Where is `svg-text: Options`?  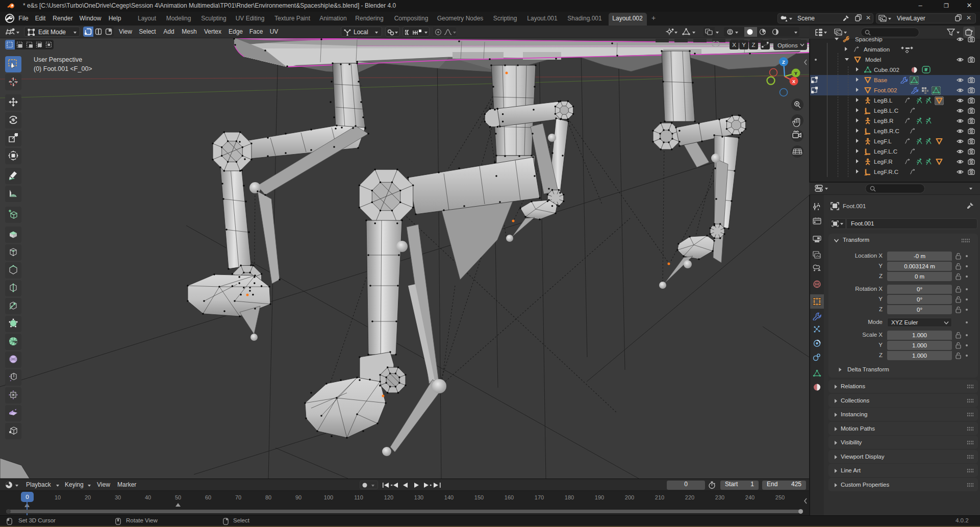 svg-text: Options is located at coordinates (788, 45).